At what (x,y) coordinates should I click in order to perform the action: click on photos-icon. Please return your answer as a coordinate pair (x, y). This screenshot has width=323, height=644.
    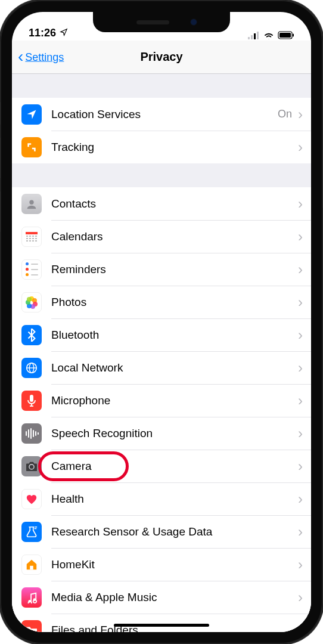
    Looking at the image, I should click on (32, 302).